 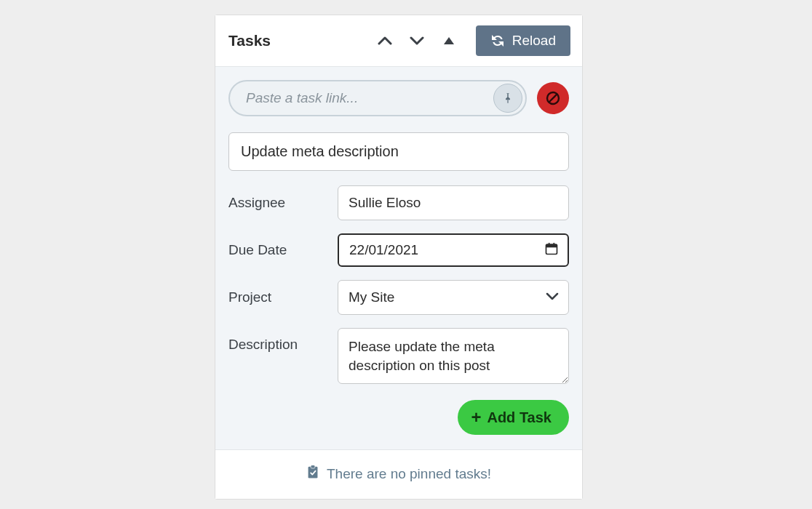 What do you see at coordinates (453, 203) in the screenshot?
I see `assignee-input` at bounding box center [453, 203].